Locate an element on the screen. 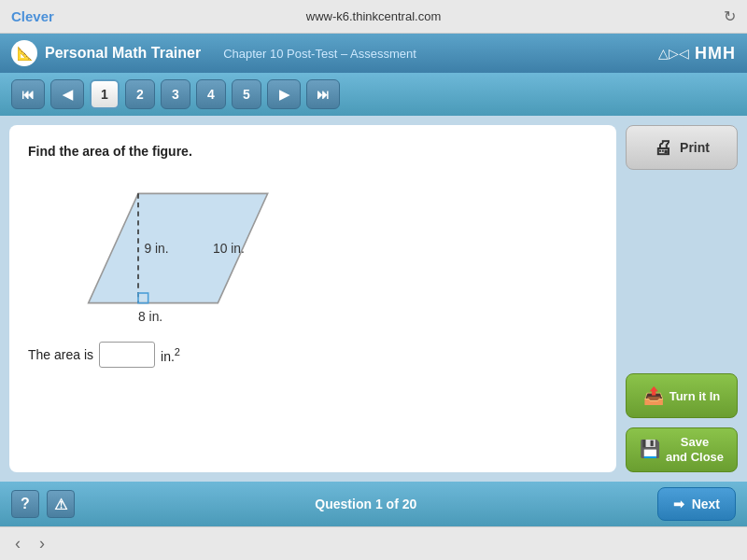 The width and height of the screenshot is (747, 560). print-button: 🖨 Print is located at coordinates (682, 147).